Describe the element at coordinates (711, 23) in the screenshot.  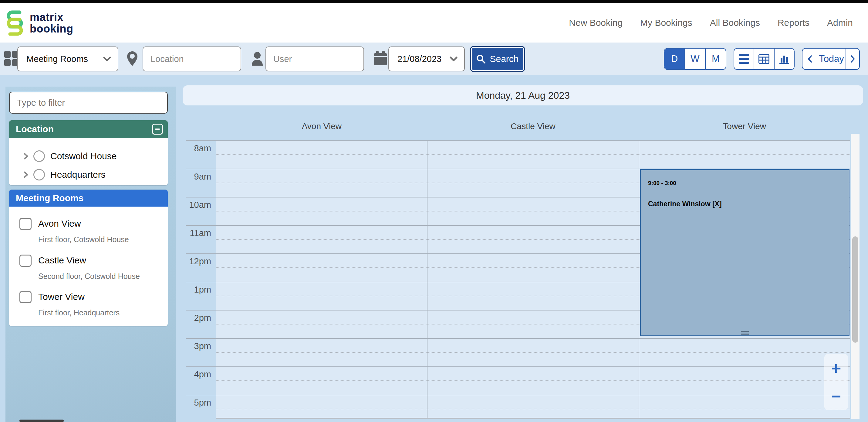
I see `main-nav: New Booking My Bookings All Bookings Rep…` at that location.